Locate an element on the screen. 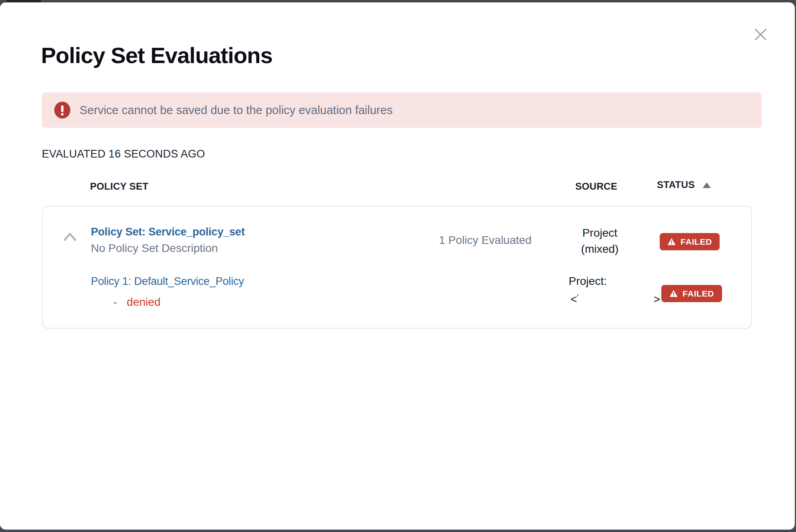  exclamation-circle-icon is located at coordinates (62, 110).